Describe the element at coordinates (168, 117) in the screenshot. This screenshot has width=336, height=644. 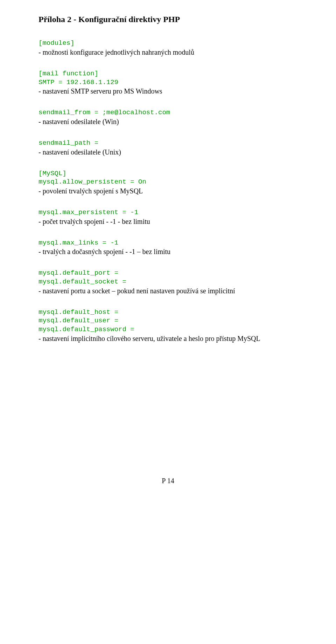
I see `block-sendmail-from: sendmail_from = ;me@localhost.com - nast…` at that location.